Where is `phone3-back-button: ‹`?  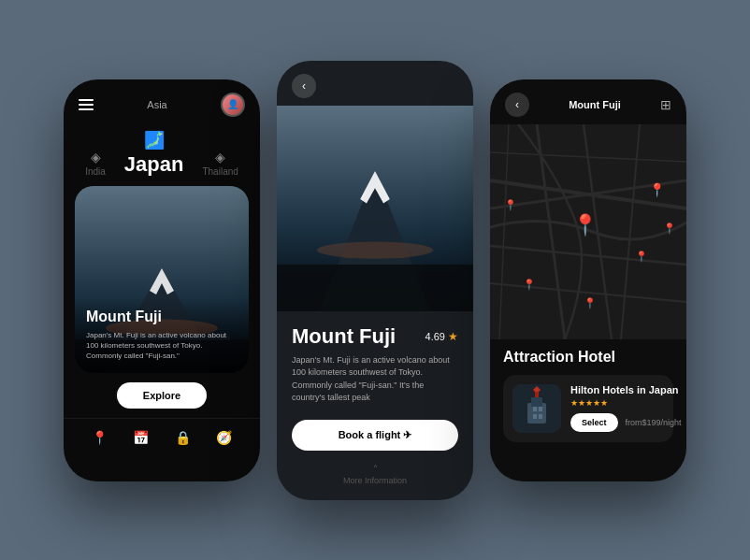 phone3-back-button: ‹ is located at coordinates (517, 105).